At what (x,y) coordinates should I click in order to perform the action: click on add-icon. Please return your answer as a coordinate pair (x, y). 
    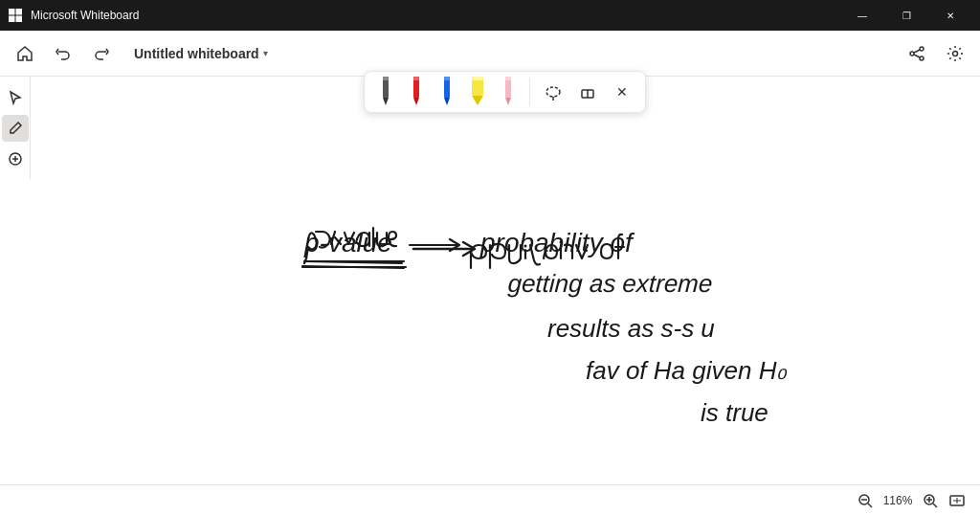
    Looking at the image, I should click on (15, 159).